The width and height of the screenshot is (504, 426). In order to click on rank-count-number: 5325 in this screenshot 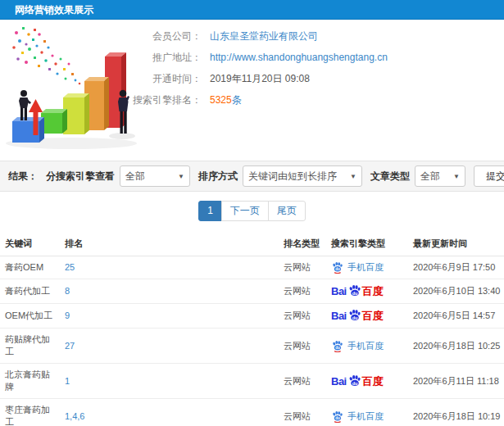, I will do `click(221, 100)`.